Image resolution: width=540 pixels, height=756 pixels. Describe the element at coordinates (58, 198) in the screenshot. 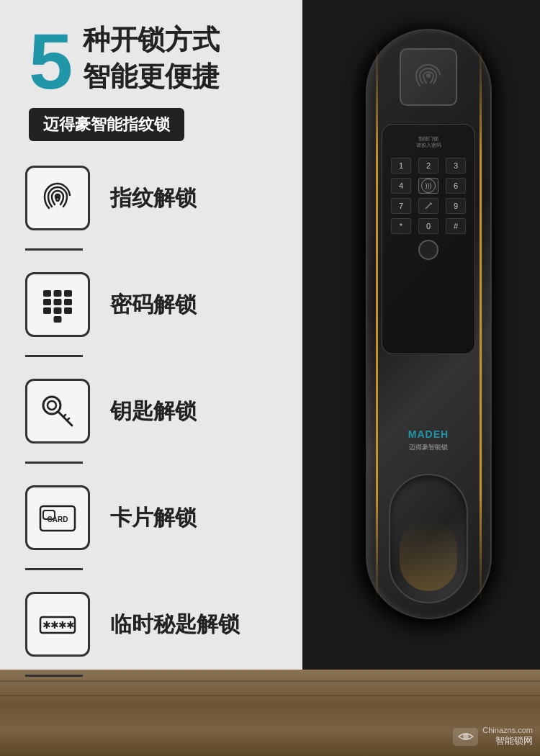

I see `fingerprint-icon-box` at that location.